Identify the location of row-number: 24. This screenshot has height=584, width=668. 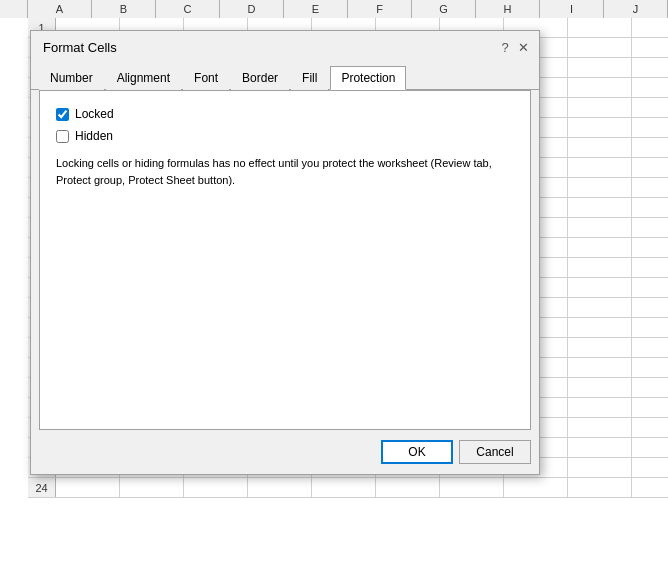
(42, 488).